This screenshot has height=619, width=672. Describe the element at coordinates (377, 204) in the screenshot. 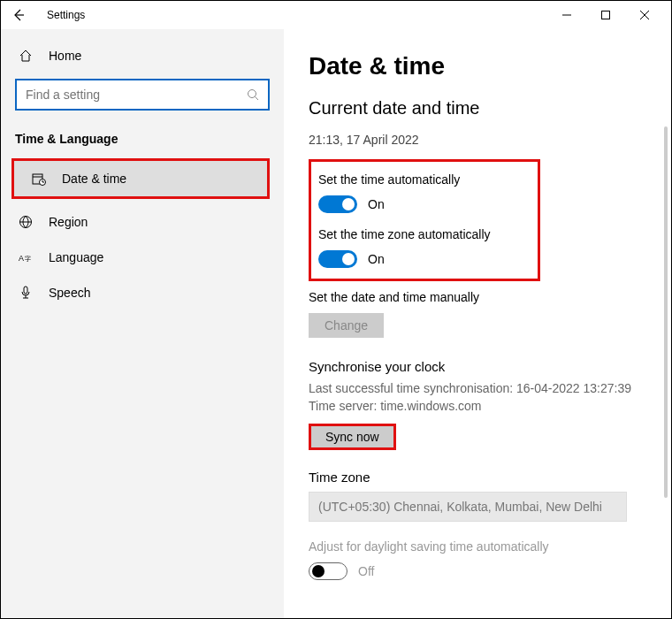

I see `auto-time-state: On` at that location.